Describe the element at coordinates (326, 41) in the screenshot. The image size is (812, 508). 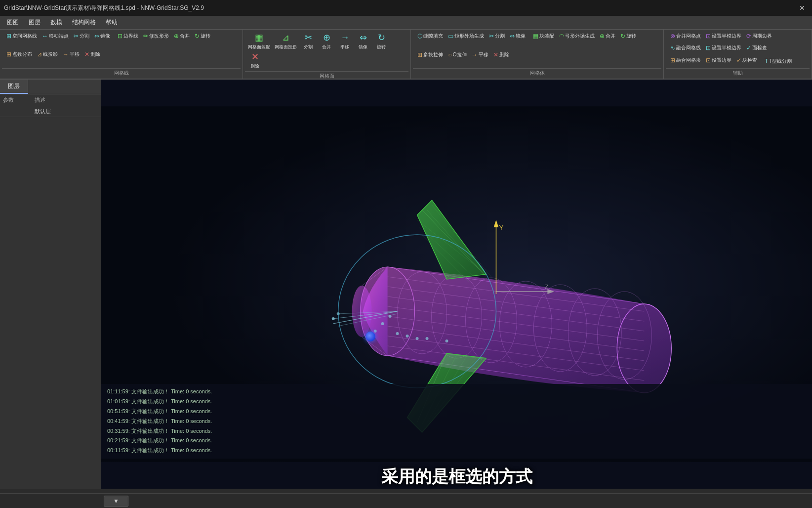
I see `btn-face-merge: ⊕ 合并` at that location.